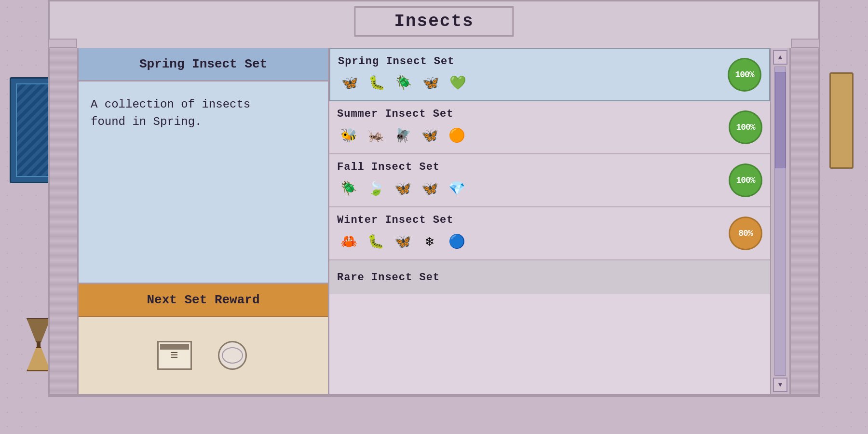 Image resolution: width=868 pixels, height=434 pixels. I want to click on set-insects-fall: 🪲 🍃 🦋 🦋 💎, so click(530, 189).